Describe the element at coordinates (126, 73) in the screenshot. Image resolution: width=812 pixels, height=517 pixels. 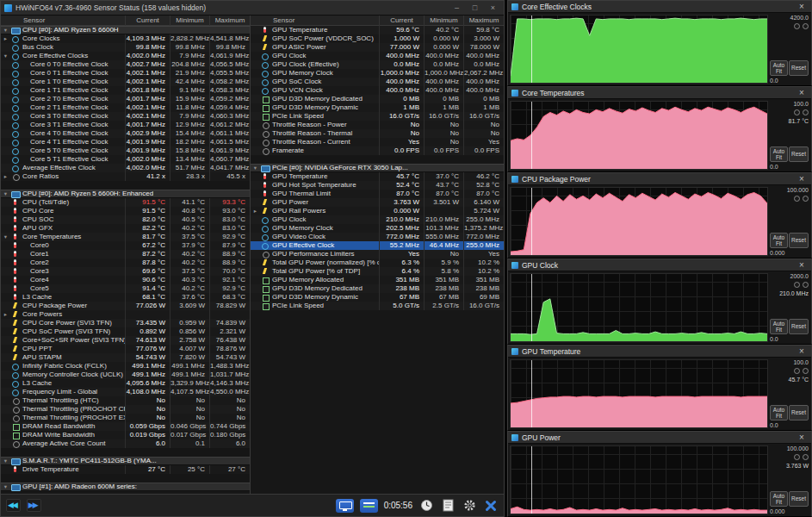
I see `sensor-row: Core 0 T1 Effective Clock4,002.1 MHz21.9…` at that location.